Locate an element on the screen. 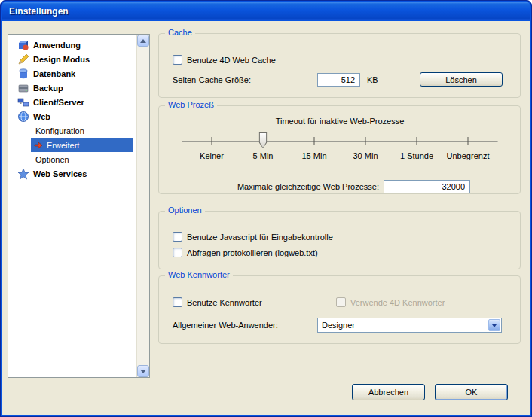 The width and height of the screenshot is (532, 417). sidebar-item-label: Design Modus is located at coordinates (62, 59).